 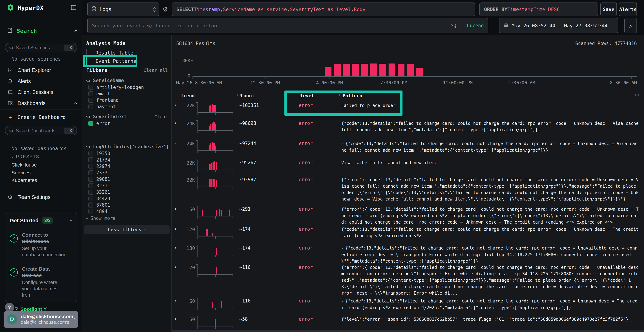 I want to click on date-range-picker: May 26 08:52:44 - May 27 08:52:44, so click(x=558, y=26).